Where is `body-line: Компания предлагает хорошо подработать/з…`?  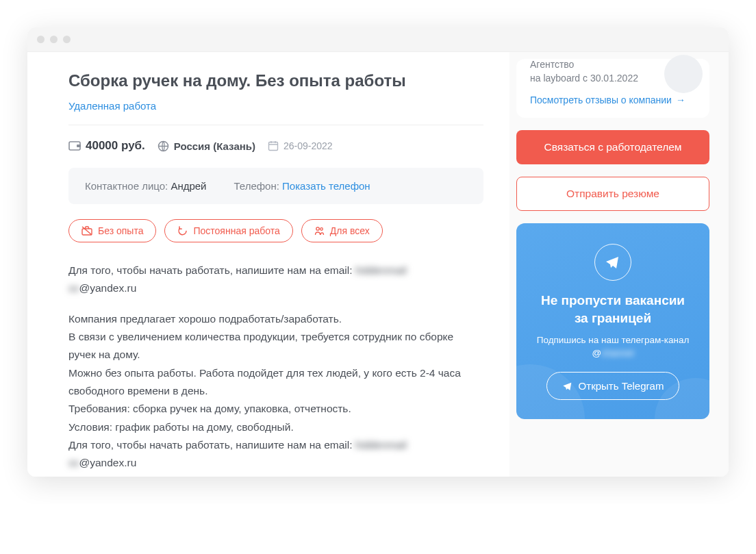
body-line: Компания предлагает хорошо подработать/з… is located at coordinates (205, 319).